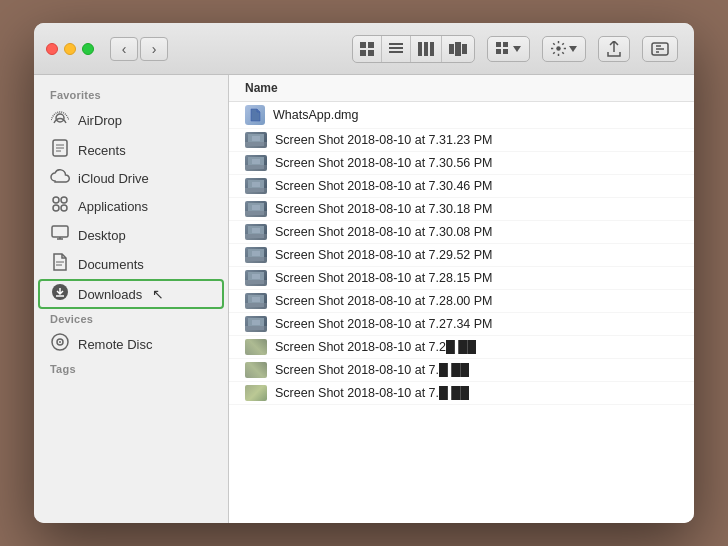 Image resolution: width=728 pixels, height=546 pixels. I want to click on file-name: Screen Shot 2018-08-10 at 7.2█ ██, so click(376, 347).